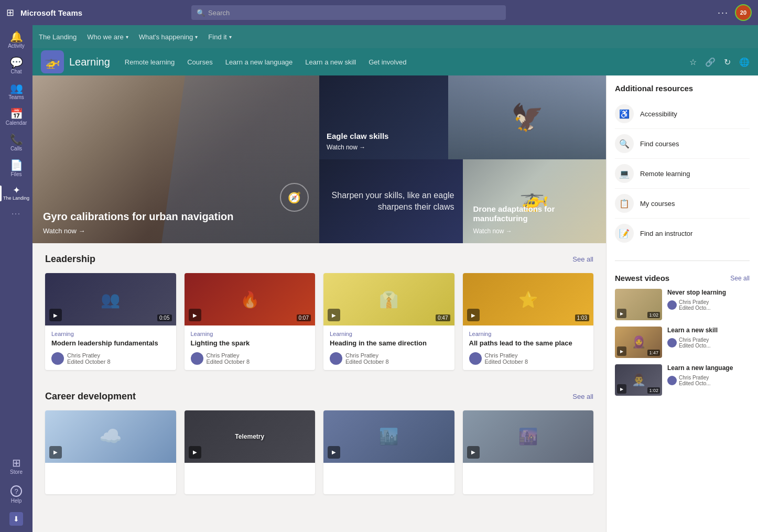 This screenshot has height=532, width=758. I want to click on globe-icon: 🌐, so click(744, 62).